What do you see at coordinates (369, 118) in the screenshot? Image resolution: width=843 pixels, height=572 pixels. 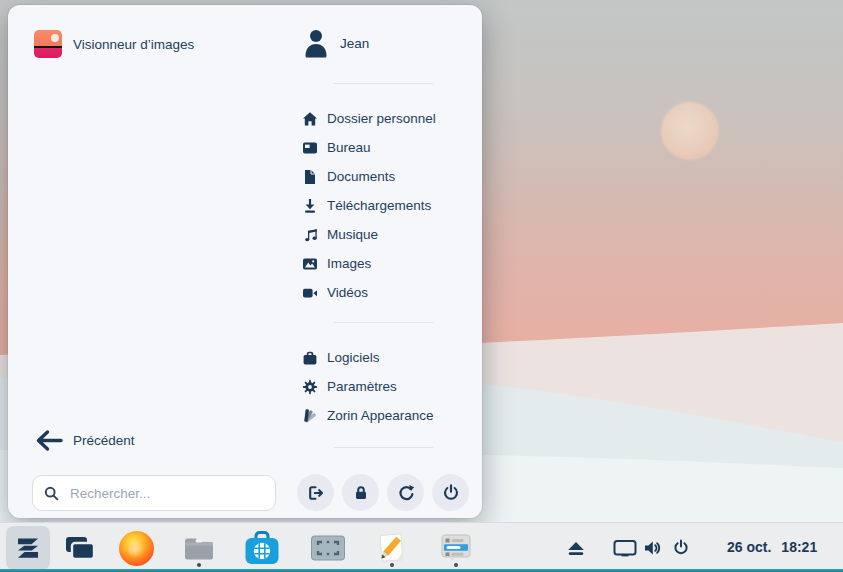 I see `menu-item-dossier-personnel: Dossier personnel` at bounding box center [369, 118].